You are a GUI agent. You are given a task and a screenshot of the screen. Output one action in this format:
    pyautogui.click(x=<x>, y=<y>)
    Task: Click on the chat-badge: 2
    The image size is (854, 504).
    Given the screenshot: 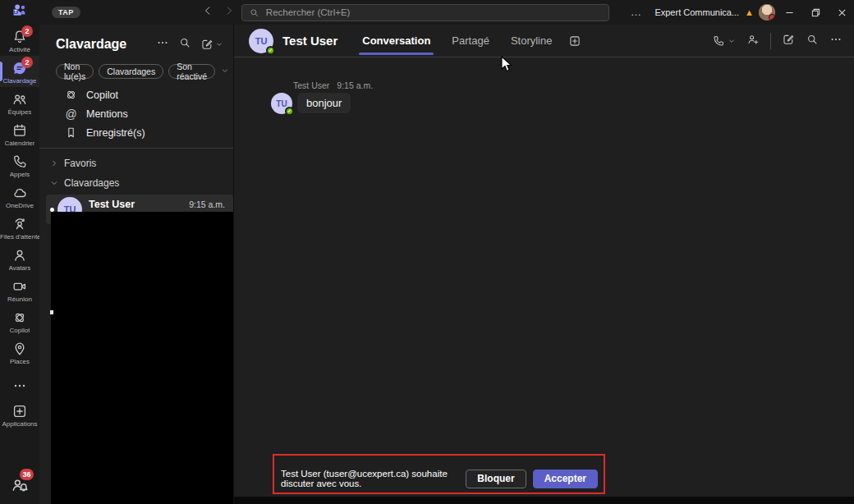 What is the action you would take?
    pyautogui.click(x=27, y=62)
    